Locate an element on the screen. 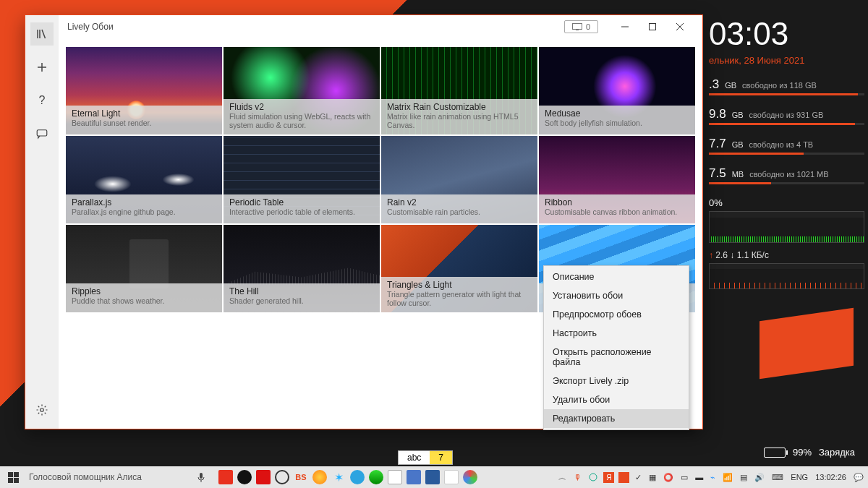 This screenshot has height=488, width=868. wallpaper-title: The Hill is located at coordinates (302, 291).